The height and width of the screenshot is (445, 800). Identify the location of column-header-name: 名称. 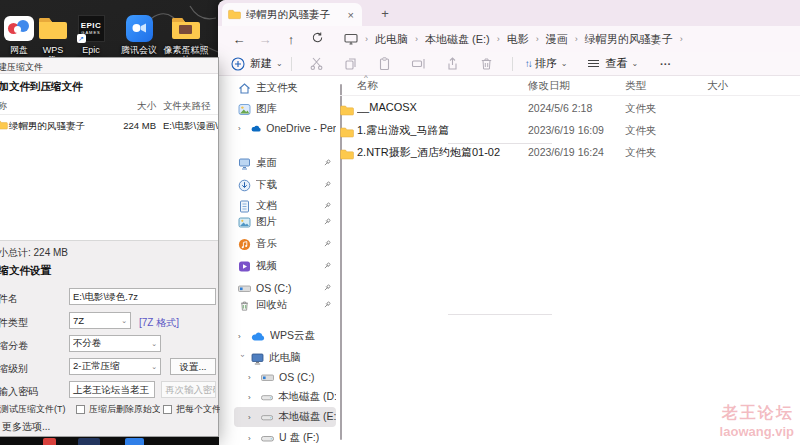
(368, 86).